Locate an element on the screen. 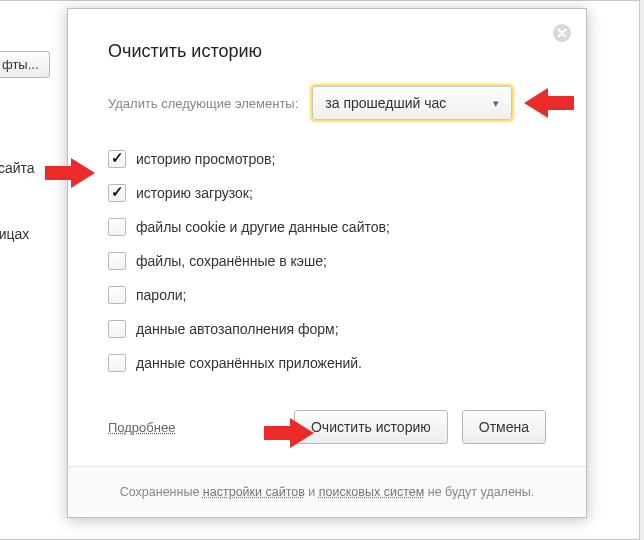 This screenshot has height=540, width=644. checkbox-label: файлы cookie и другие данные сайтов; is located at coordinates (263, 227).